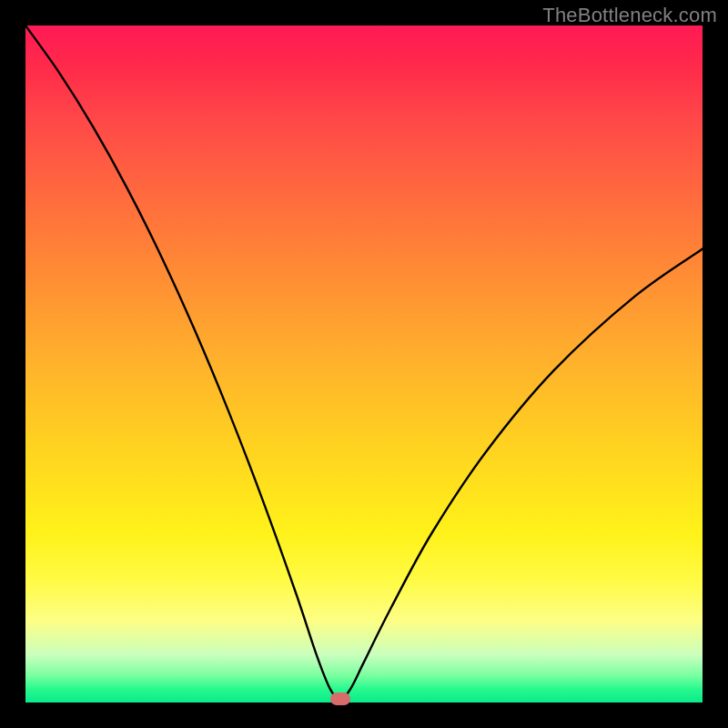 This screenshot has width=728, height=728. I want to click on optimal-point-marker, so click(340, 699).